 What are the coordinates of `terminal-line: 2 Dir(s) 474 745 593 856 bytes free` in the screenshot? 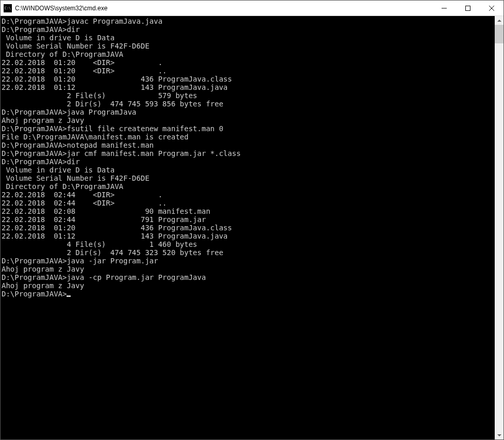 It's located at (248, 104).